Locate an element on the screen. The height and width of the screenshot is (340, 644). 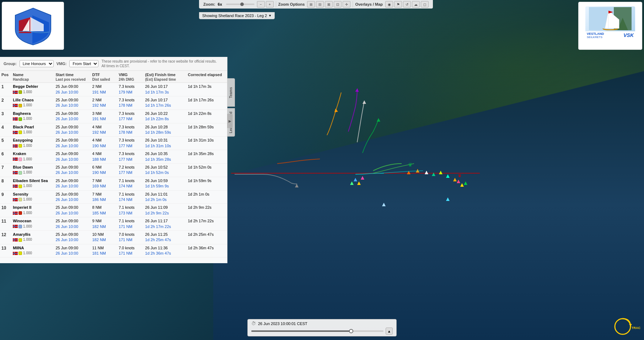
cell-finish: 26 Jun 10:59 1d 1h 59m 9s is located at coordinates (165, 184).